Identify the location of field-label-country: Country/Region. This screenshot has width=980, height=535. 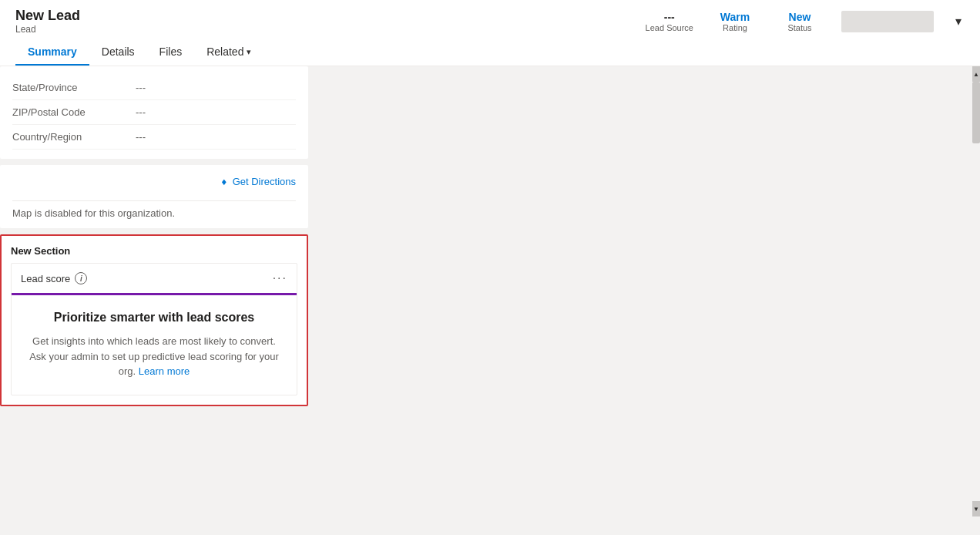
(74, 137).